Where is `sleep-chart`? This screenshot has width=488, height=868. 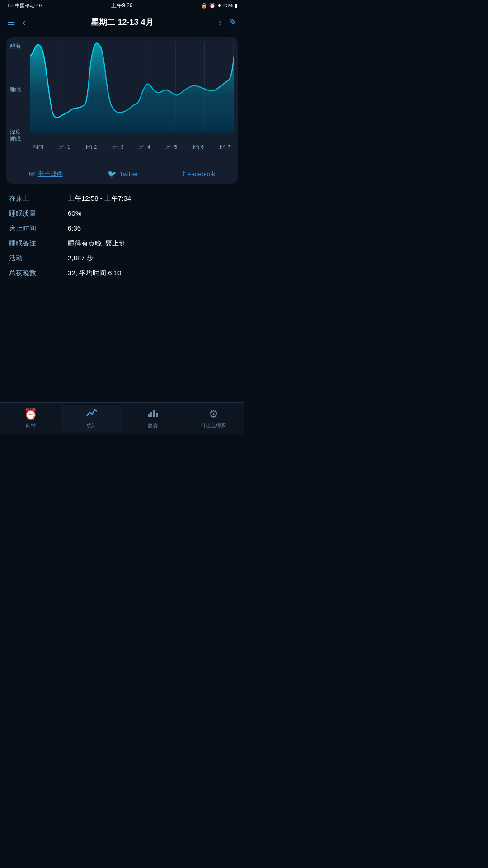
sleep-chart is located at coordinates (132, 92).